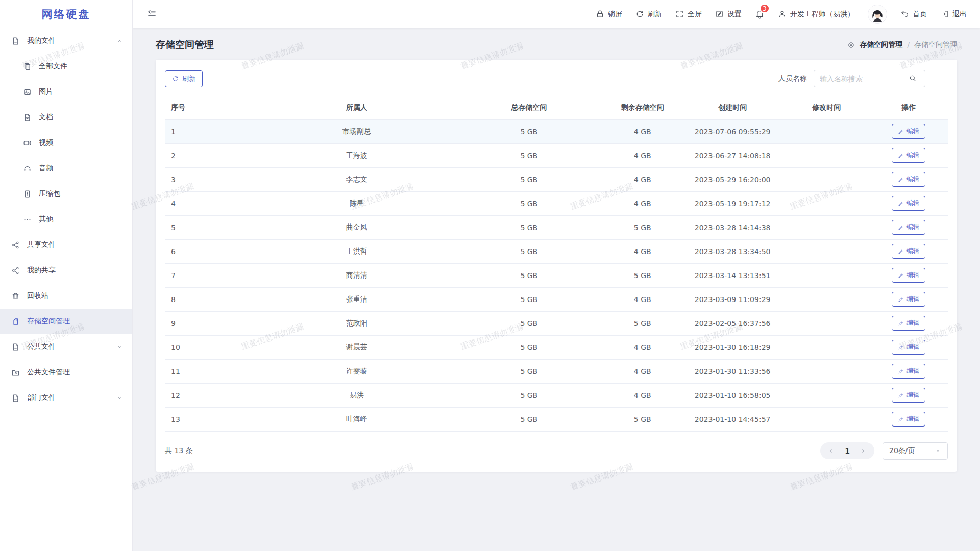  What do you see at coordinates (556, 452) in the screenshot?
I see `pagination: 共 13 条 1 20条/页` at bounding box center [556, 452].